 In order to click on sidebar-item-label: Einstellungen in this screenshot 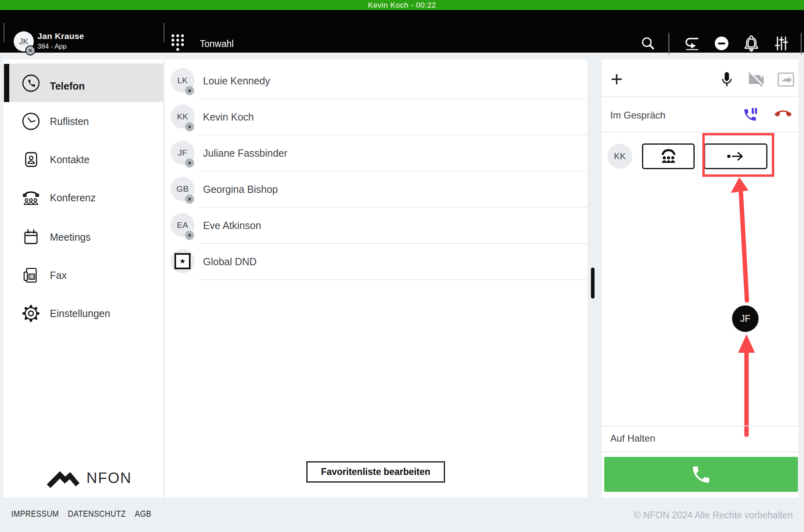, I will do `click(80, 313)`.